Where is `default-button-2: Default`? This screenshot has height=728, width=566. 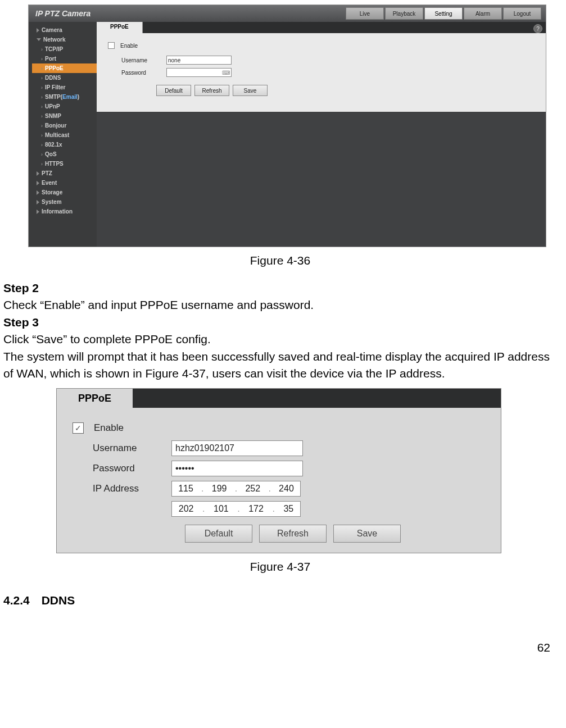 default-button-2: Default is located at coordinates (219, 534).